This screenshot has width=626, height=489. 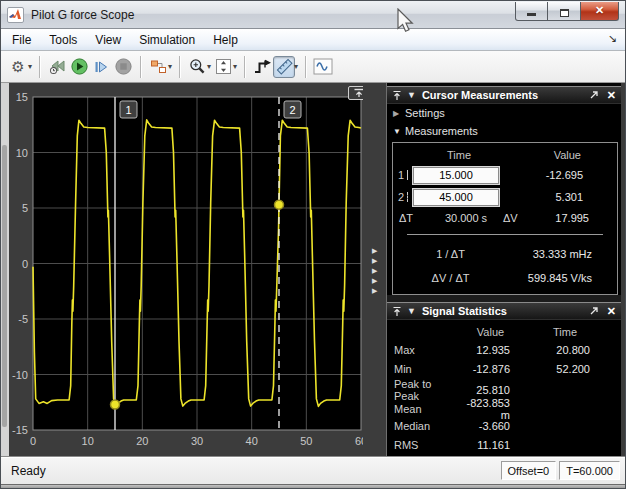 I want to click on stat-row-rms: RMS 11.161, so click(x=504, y=444).